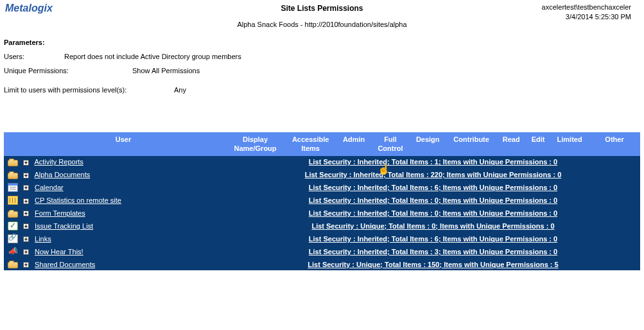 Image resolution: width=644 pixels, height=330 pixels. I want to click on parameters-heading: Parameters:, so click(322, 42).